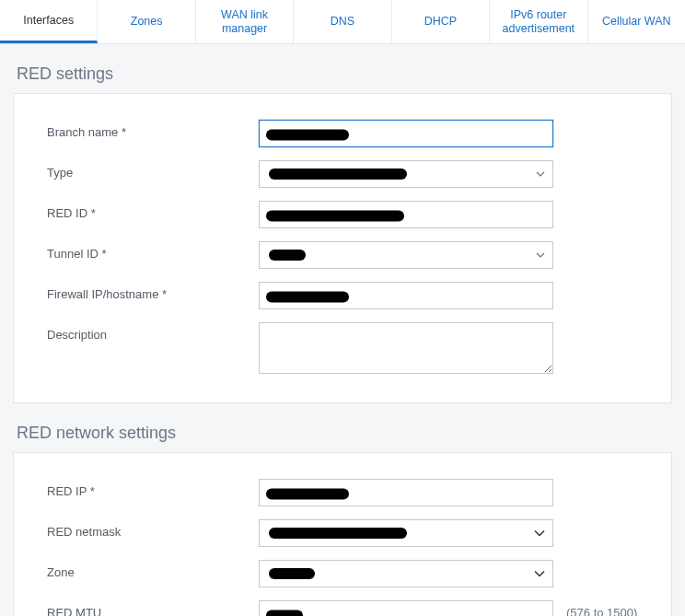 Image resolution: width=685 pixels, height=616 pixels. I want to click on tab-zones: Zones, so click(146, 22).